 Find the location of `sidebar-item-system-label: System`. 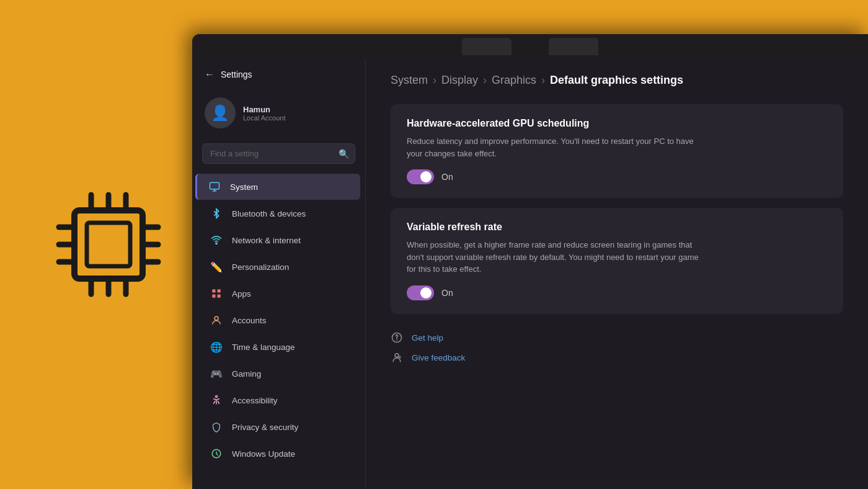

sidebar-item-system-label: System is located at coordinates (244, 187).